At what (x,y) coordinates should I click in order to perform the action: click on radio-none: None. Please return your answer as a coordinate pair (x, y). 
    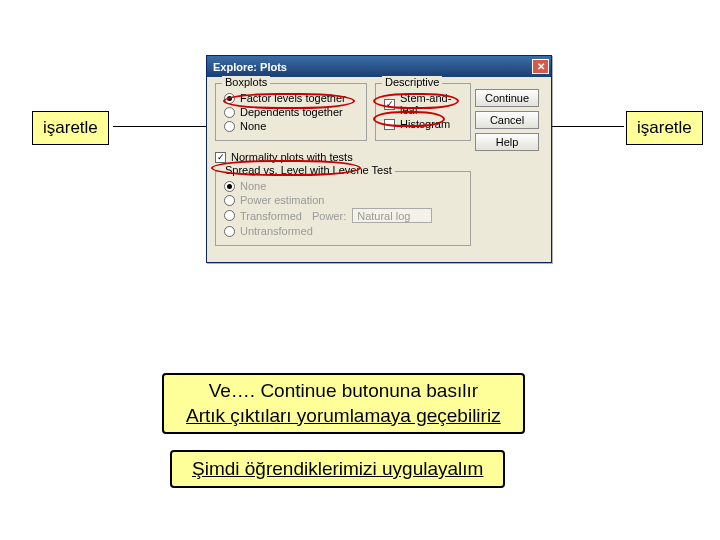
    Looking at the image, I should click on (291, 126).